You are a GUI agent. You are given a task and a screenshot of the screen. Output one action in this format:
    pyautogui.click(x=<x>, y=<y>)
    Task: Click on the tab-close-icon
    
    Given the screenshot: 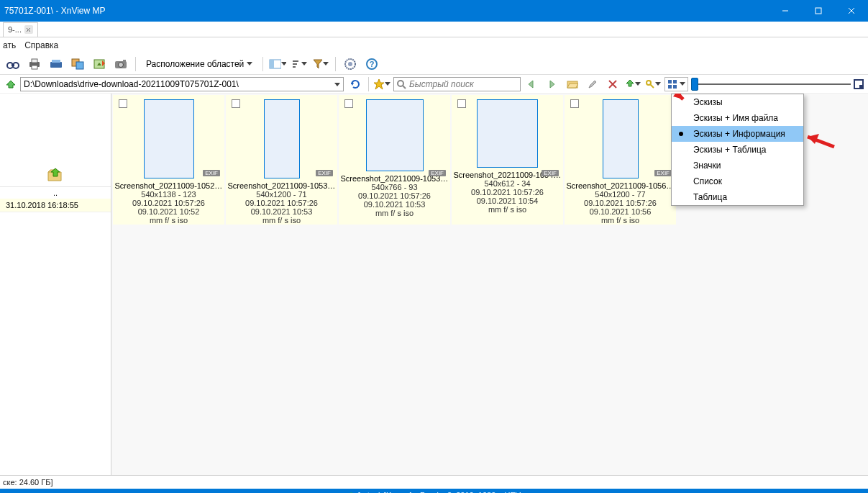 What is the action you would take?
    pyautogui.click(x=29, y=30)
    